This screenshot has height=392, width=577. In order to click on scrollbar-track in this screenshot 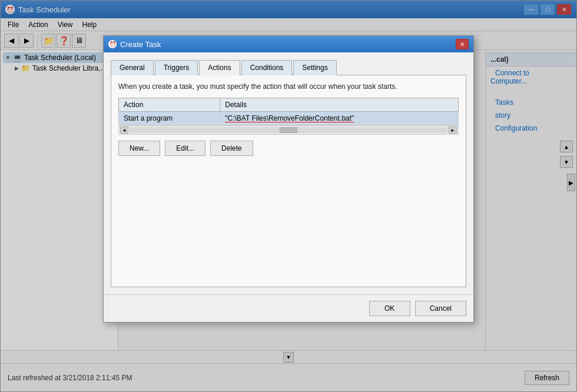, I will do `click(288, 130)`.